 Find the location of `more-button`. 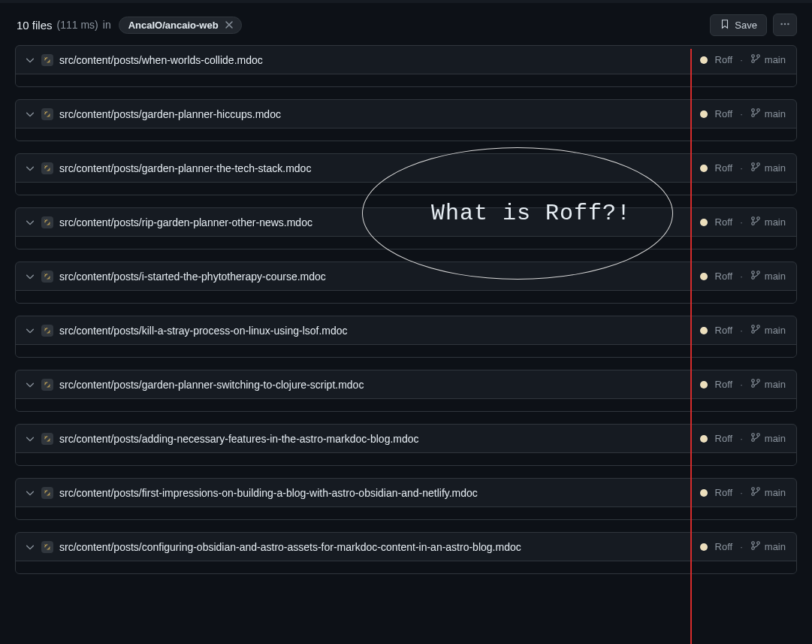

more-button is located at coordinates (785, 25).